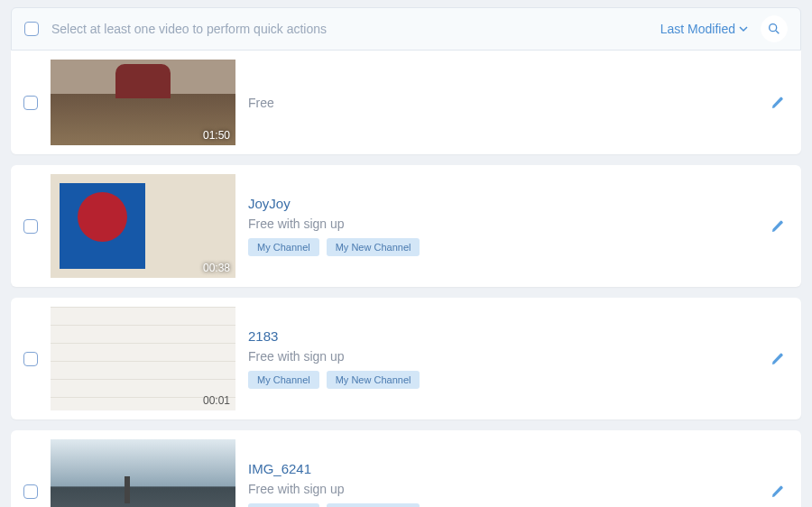  Describe the element at coordinates (704, 29) in the screenshot. I see `sort-dropdown: Last Modified` at that location.